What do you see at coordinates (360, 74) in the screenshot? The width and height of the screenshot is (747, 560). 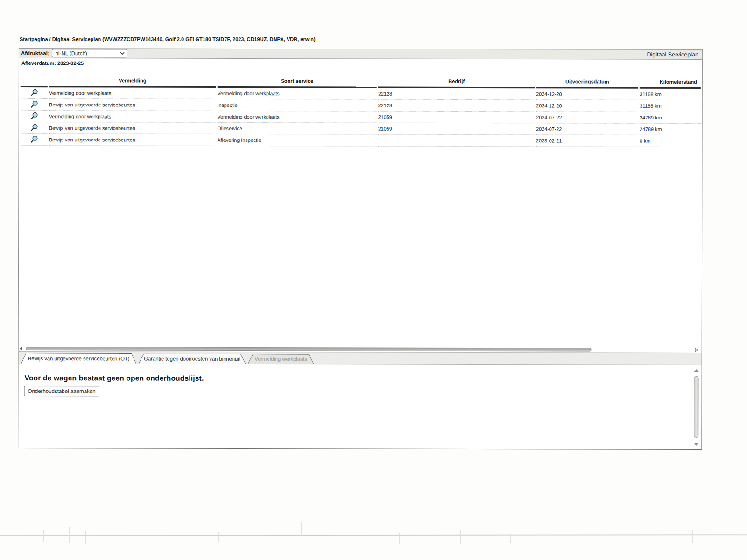 I see `table-header-row: Vermelding Soort service Bedrijf Uitvoer…` at bounding box center [360, 74].